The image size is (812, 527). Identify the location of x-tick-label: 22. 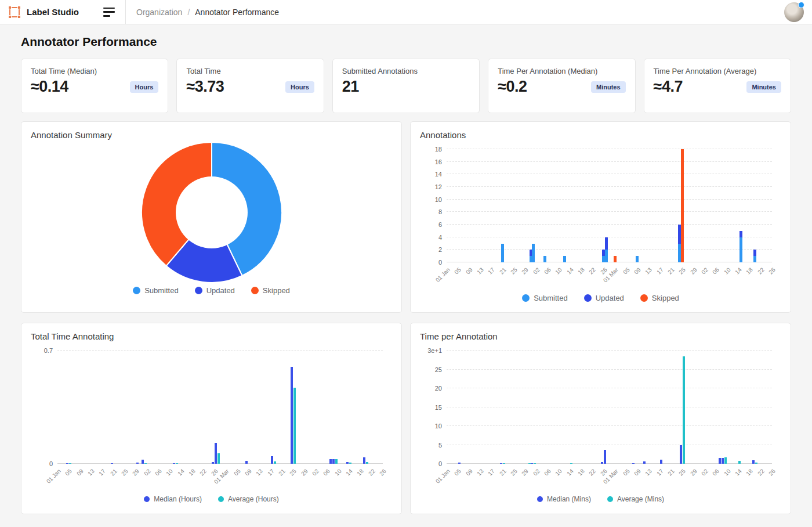
(761, 472).